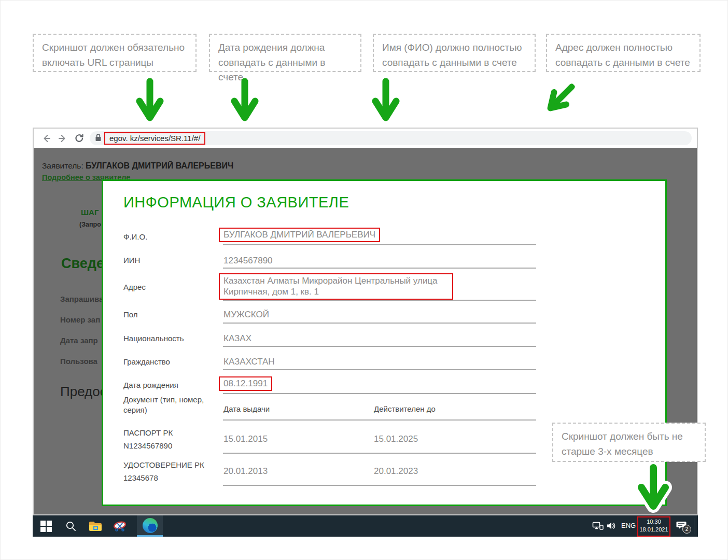 The width and height of the screenshot is (728, 560). I want to click on green-arrow-down-outlined-icon, so click(653, 489).